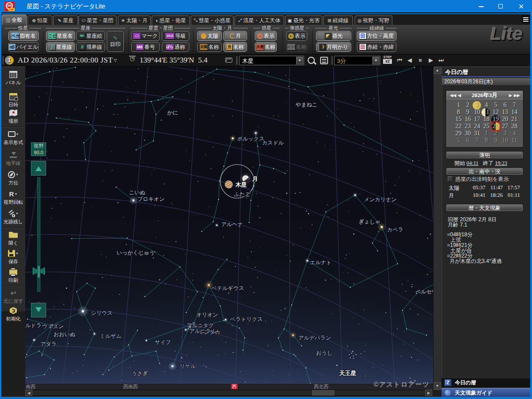 The image size is (532, 399). I want to click on svg-text: プロキオン, so click(151, 199).